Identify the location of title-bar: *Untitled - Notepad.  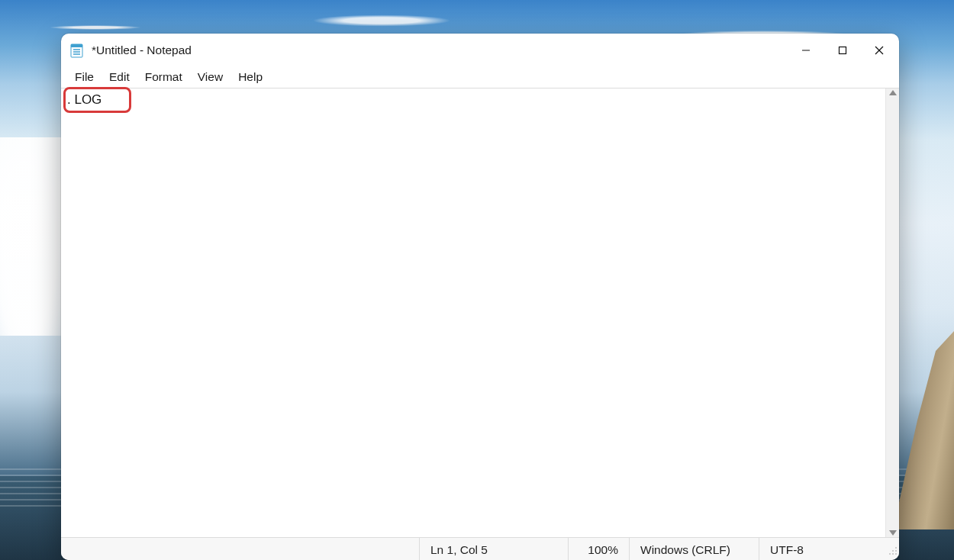
(480, 50).